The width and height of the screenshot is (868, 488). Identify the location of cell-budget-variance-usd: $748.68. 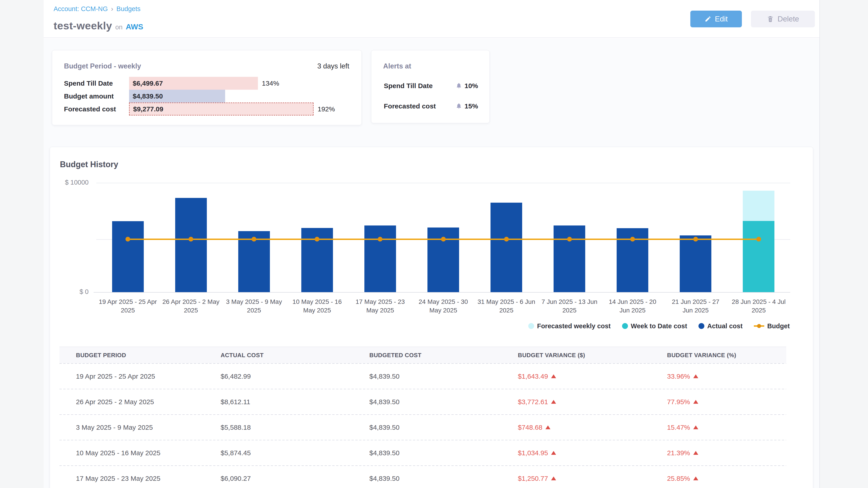
(592, 428).